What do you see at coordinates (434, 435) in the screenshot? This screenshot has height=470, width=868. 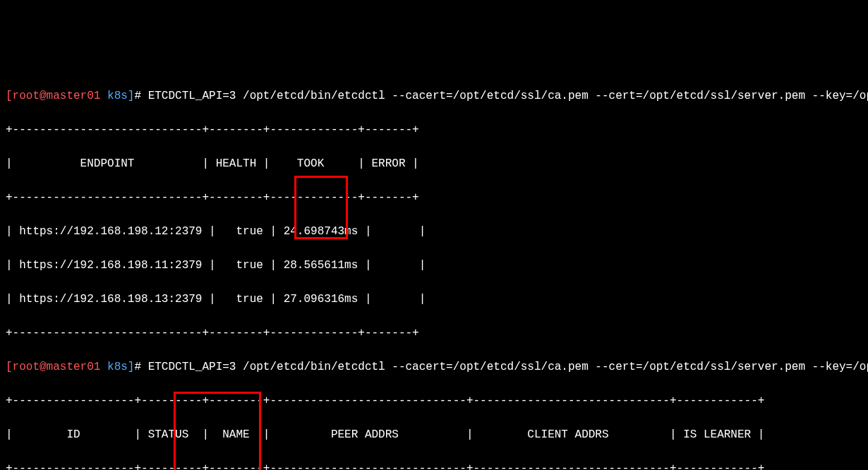 I see `table2-header: | ID | STATUS | NAME | PEER ADDRS | CLIE…` at bounding box center [434, 435].